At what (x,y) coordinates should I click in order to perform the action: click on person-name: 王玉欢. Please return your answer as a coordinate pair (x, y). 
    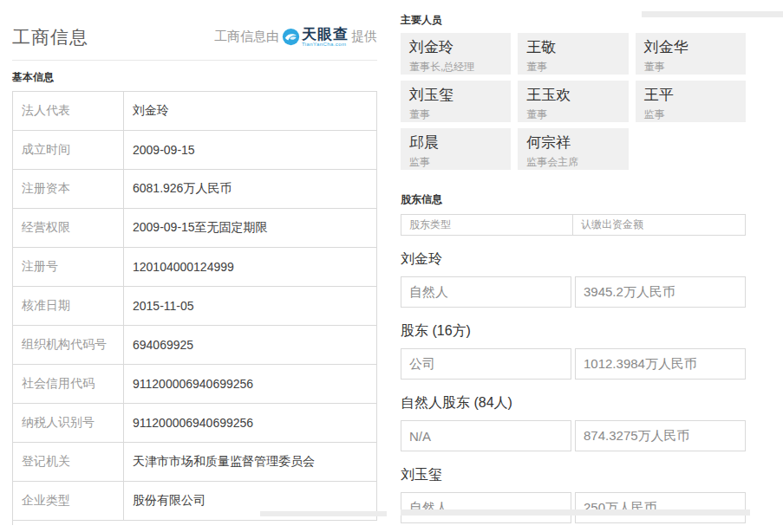
    Looking at the image, I should click on (572, 95).